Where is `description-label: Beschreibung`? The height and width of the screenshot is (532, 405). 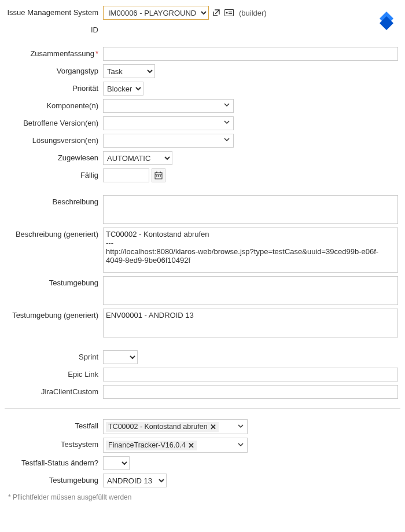 description-label: Beschreibung is located at coordinates (54, 200).